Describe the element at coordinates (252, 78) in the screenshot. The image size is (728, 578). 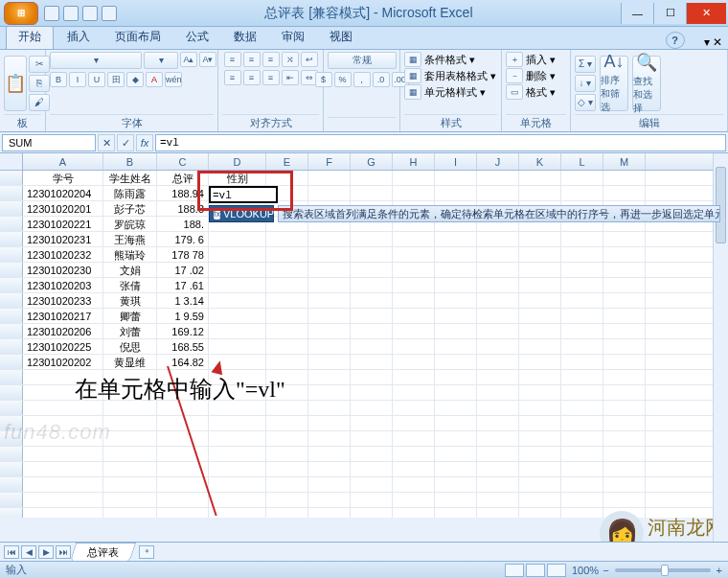
I see `align-center-icon: ≡` at that location.